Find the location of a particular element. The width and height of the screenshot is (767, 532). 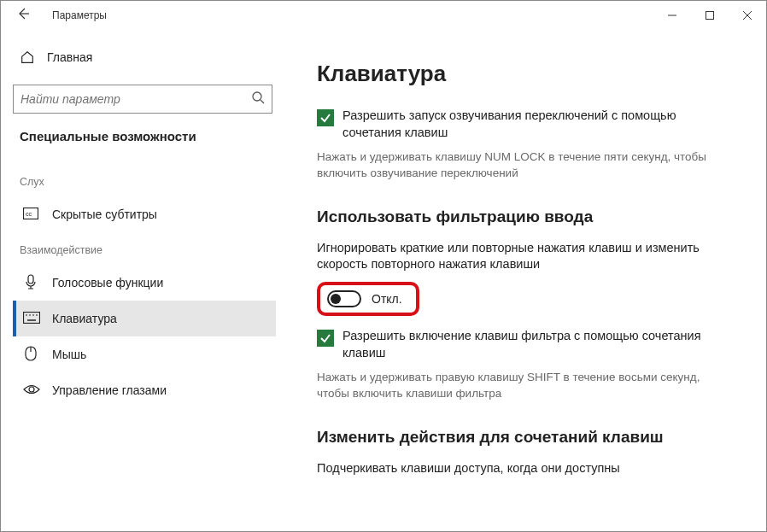

page-title: Клавиатура is located at coordinates (524, 73).